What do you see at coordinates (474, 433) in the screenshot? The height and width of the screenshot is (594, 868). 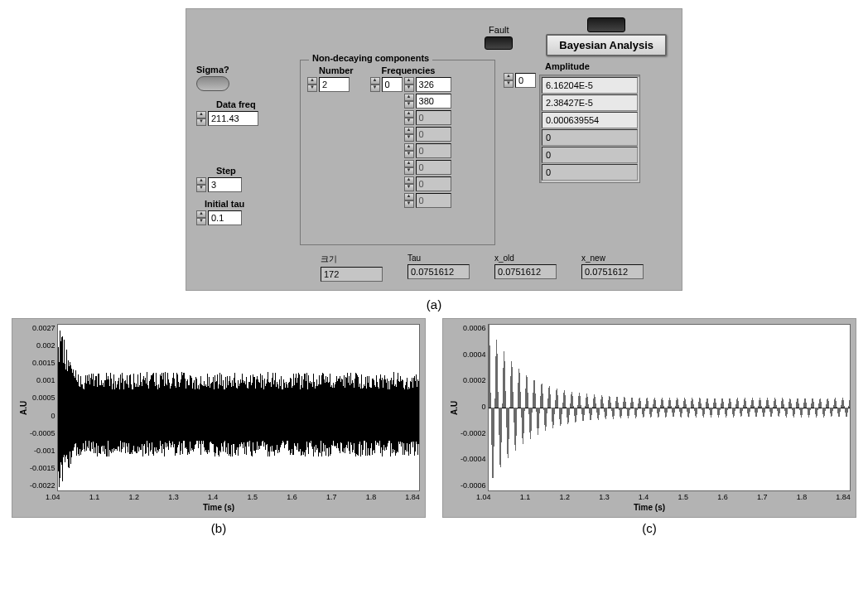 I see `ytick: -0.0002` at bounding box center [474, 433].